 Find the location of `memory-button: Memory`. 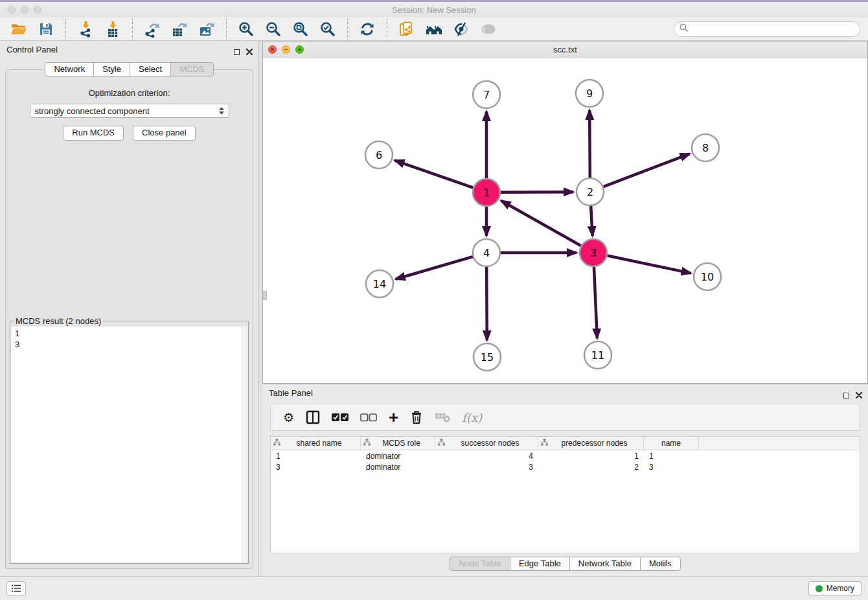

memory-button: Memory is located at coordinates (835, 588).